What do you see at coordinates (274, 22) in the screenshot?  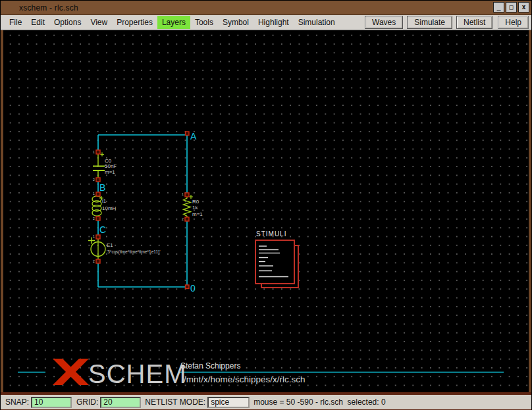 I see `menu-highlight: Highlight` at bounding box center [274, 22].